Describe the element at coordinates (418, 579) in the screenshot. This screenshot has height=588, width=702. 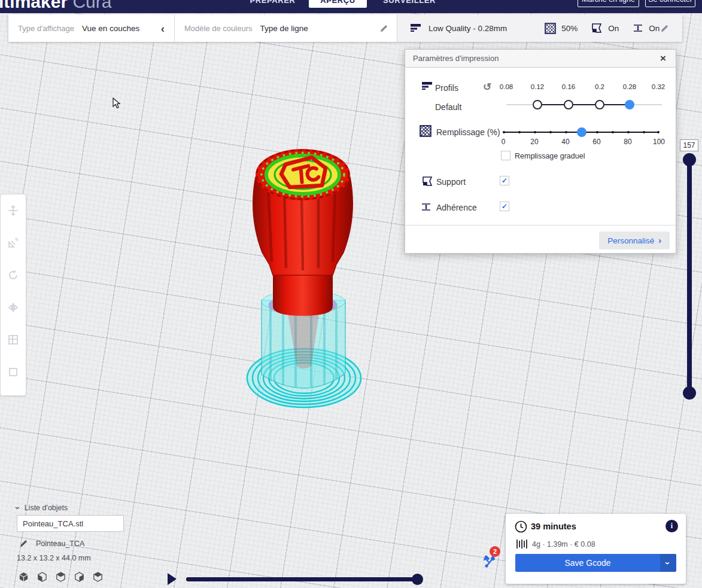
I see `simulation-timeline-handle` at that location.